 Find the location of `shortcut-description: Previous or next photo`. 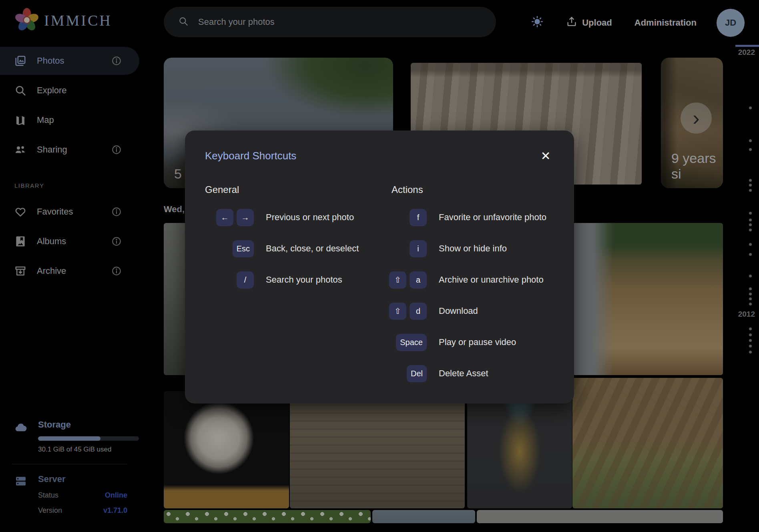

shortcut-description: Previous or next photo is located at coordinates (310, 217).